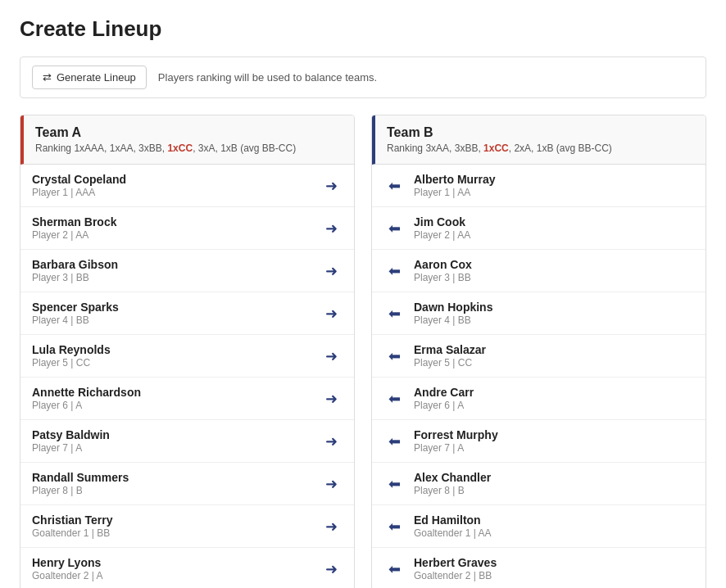  I want to click on team-b-player-row: ⬅ Herbert Graves Goaltender 2 | BB, so click(539, 568).